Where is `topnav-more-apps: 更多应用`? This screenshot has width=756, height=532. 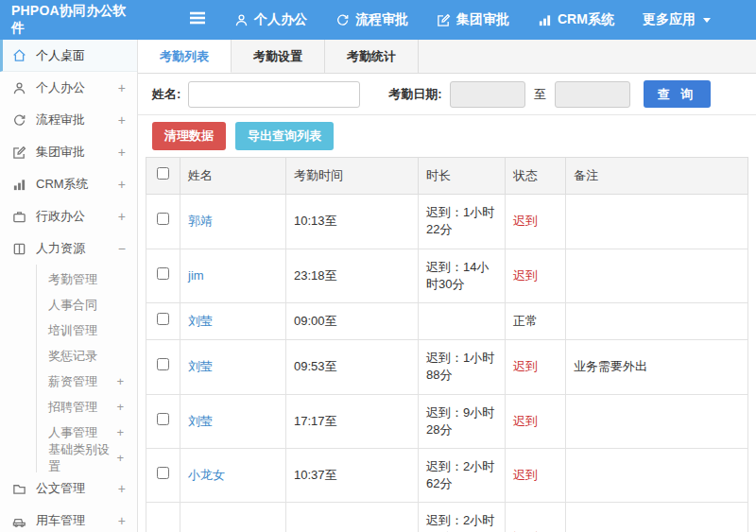
topnav-more-apps: 更多应用 is located at coordinates (677, 20).